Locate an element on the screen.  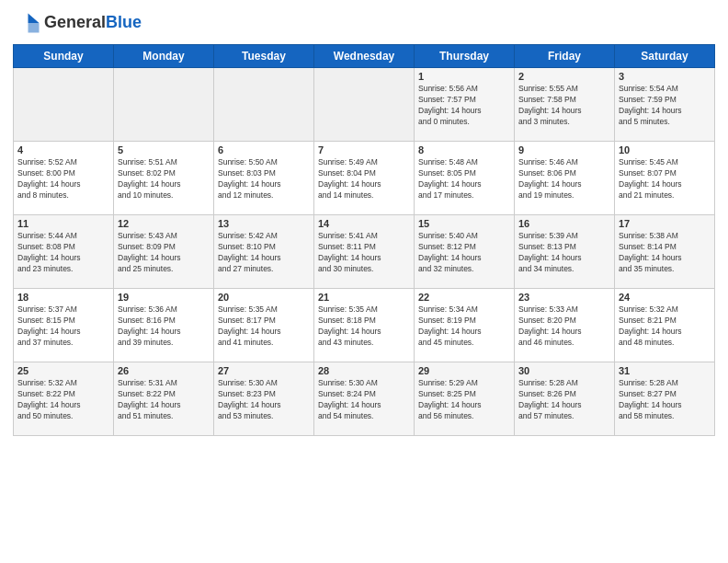
calendar-cell: 3Sunrise: 5:54 AM Sunset: 7:59 PM Daylig… is located at coordinates (665, 105).